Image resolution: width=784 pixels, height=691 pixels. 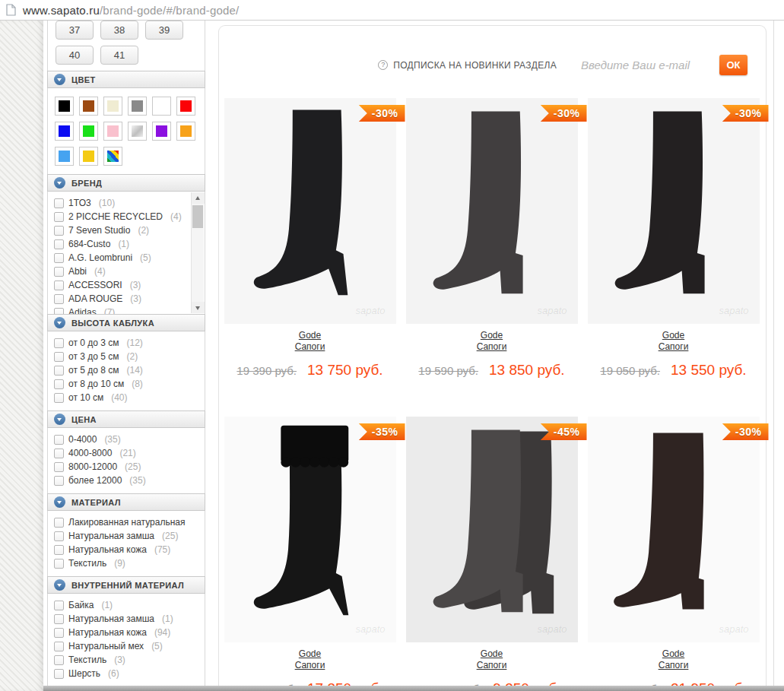 What do you see at coordinates (121, 244) in the screenshot?
I see `filter-option: 684-Custo (1)` at bounding box center [121, 244].